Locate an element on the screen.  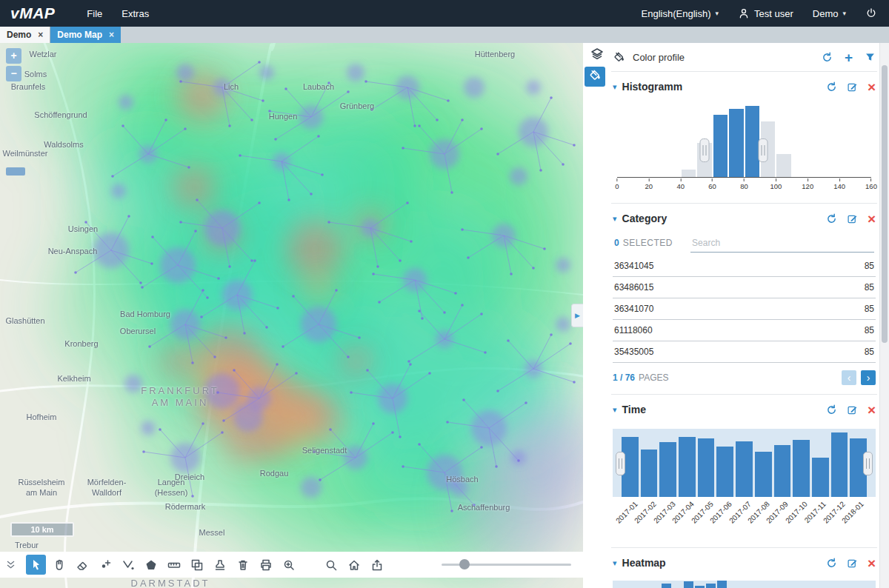
print-tool is located at coordinates (265, 564).